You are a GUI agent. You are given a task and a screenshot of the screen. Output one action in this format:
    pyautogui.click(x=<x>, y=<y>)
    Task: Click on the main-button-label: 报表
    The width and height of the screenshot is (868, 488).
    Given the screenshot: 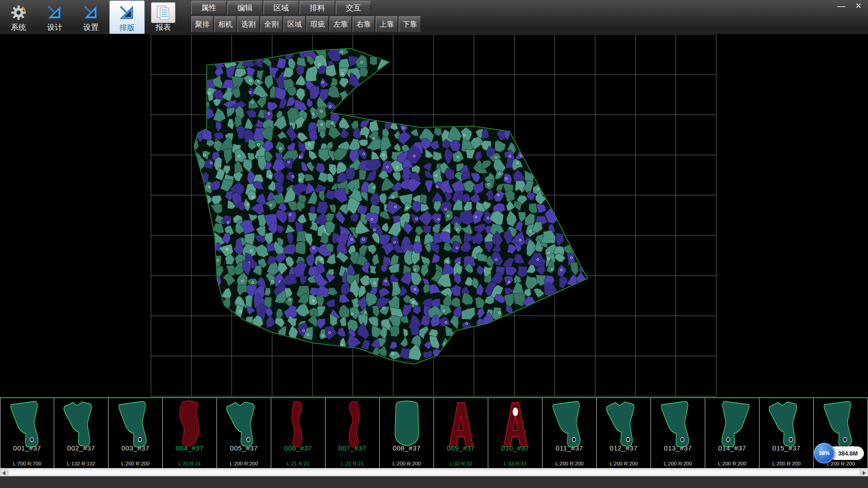 What is the action you would take?
    pyautogui.click(x=163, y=28)
    